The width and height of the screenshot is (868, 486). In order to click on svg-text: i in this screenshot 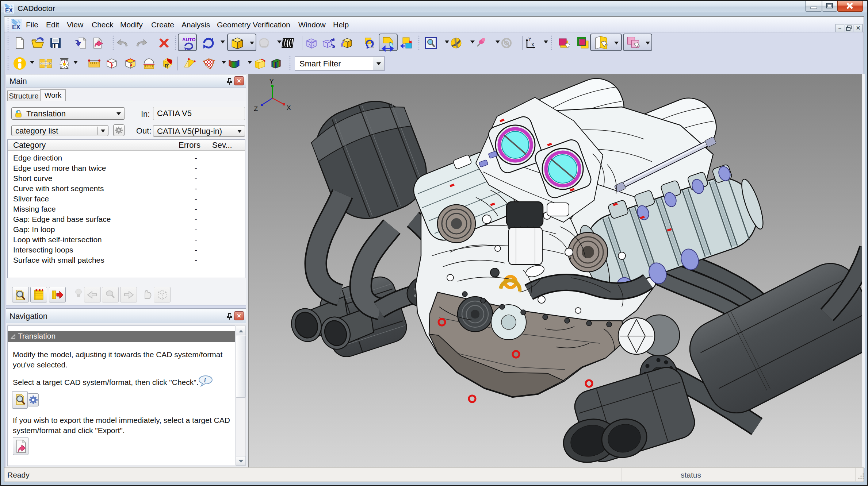, I will do `click(205, 380)`.